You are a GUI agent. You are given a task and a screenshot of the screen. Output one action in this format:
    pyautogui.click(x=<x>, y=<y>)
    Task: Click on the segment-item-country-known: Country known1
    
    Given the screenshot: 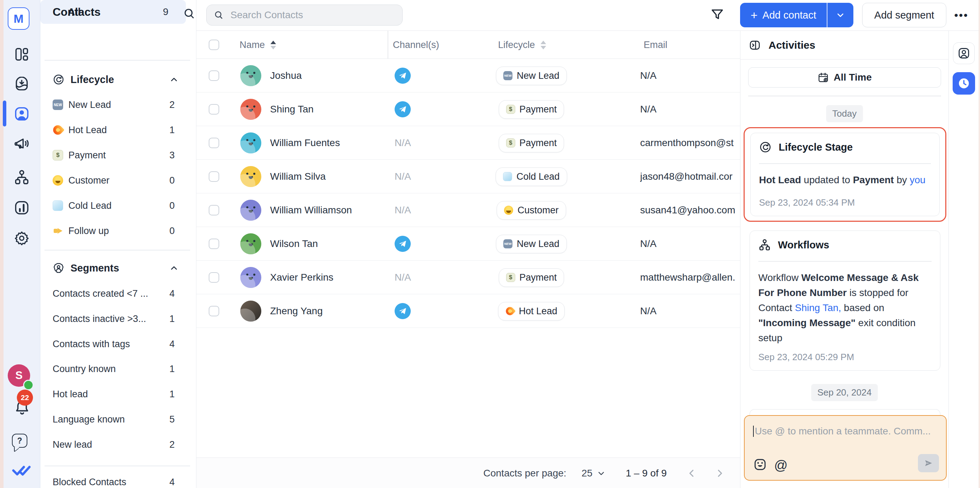 What is the action you would take?
    pyautogui.click(x=113, y=369)
    